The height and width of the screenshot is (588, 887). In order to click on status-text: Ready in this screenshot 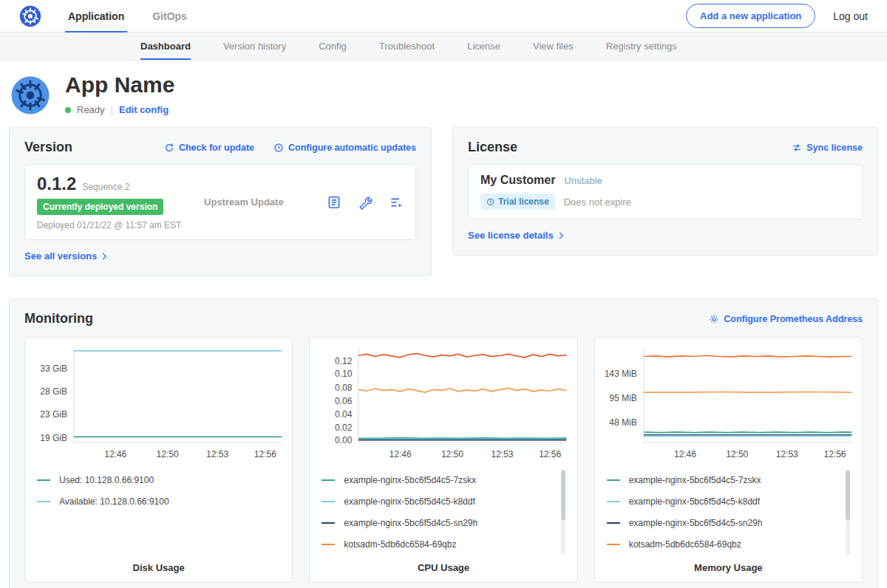, I will do `click(91, 109)`.